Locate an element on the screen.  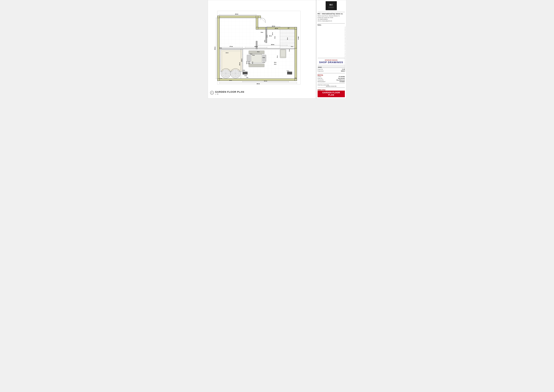
project-no-row: Project No. 11-08 is located at coordinates (331, 70).